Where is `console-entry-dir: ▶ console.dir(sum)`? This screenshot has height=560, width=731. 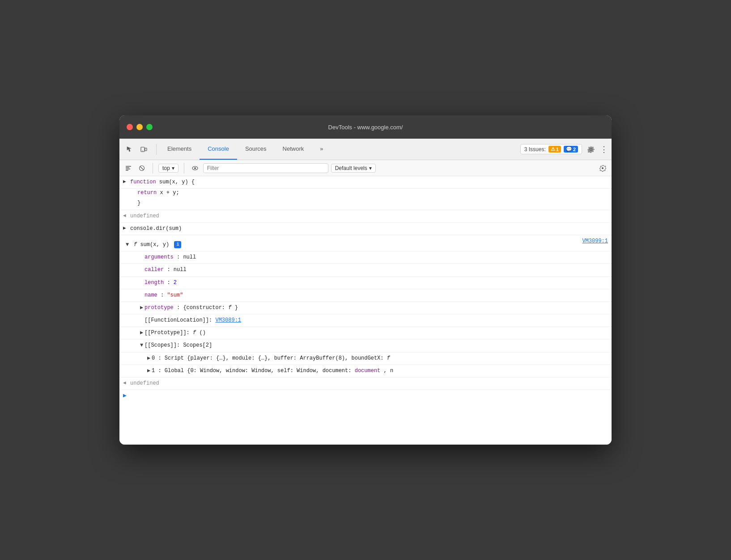
console-entry-dir: ▶ console.dir(sum) is located at coordinates (366, 229).